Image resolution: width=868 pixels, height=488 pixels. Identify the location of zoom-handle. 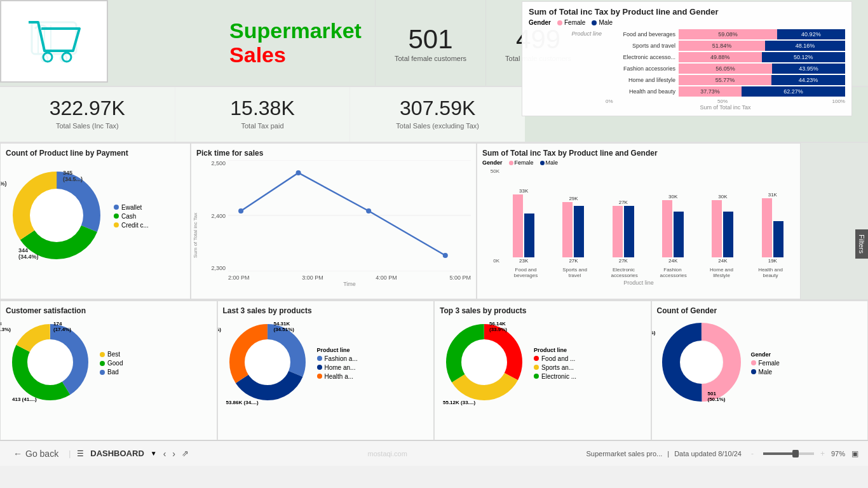
(796, 454).